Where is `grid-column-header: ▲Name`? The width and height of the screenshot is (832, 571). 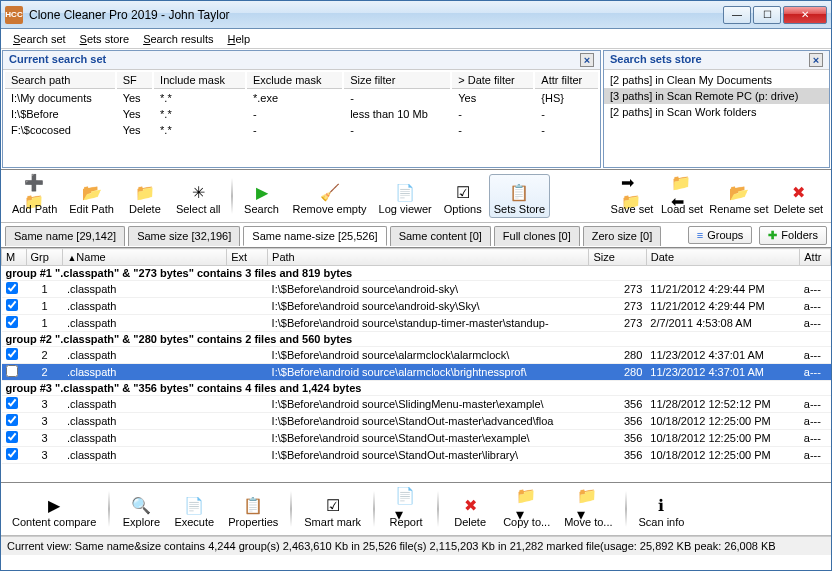 grid-column-header: ▲Name is located at coordinates (145, 258).